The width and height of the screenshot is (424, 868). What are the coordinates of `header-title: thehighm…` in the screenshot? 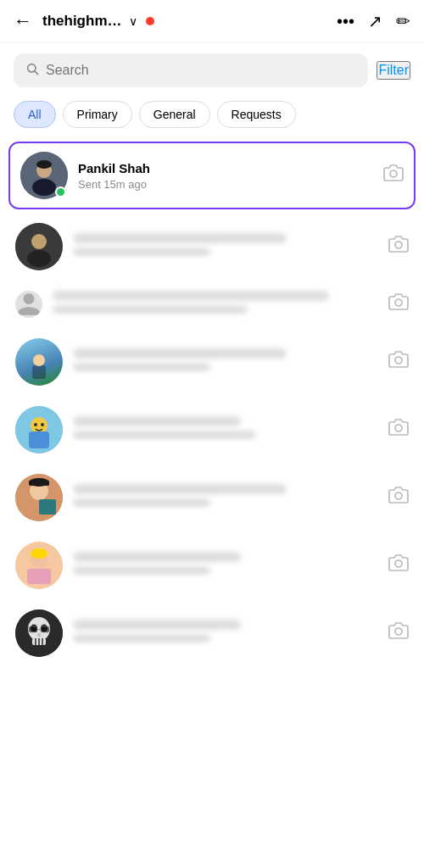 It's located at (82, 21).